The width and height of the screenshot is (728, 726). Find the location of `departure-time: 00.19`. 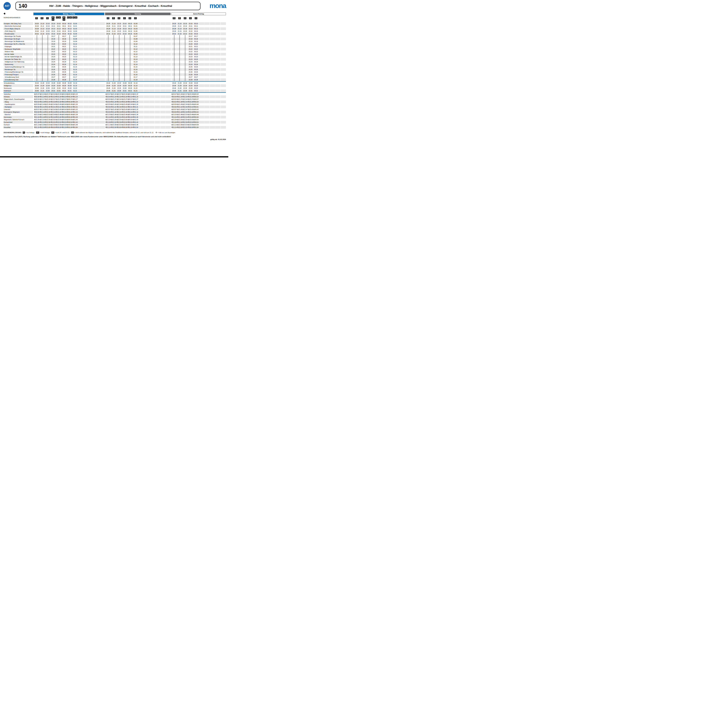

departure-time: 00.19 is located at coordinates (196, 41).